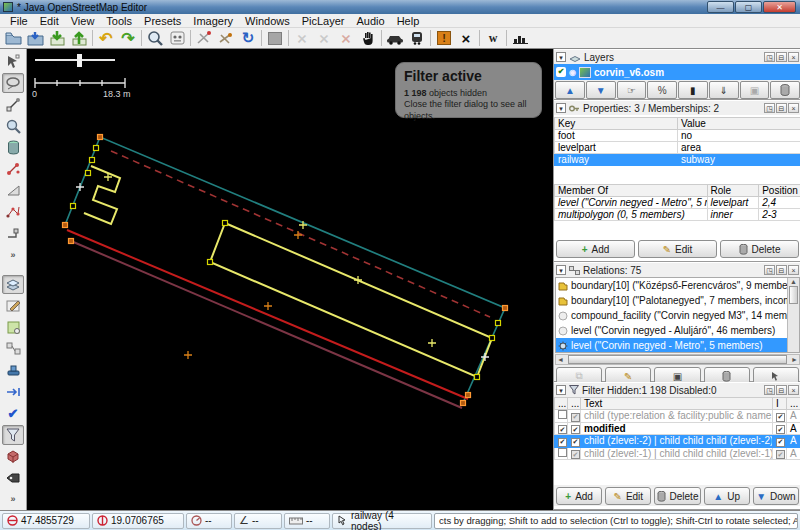  What do you see at coordinates (677, 404) in the screenshot?
I see `filter-col-text: Text` at bounding box center [677, 404].